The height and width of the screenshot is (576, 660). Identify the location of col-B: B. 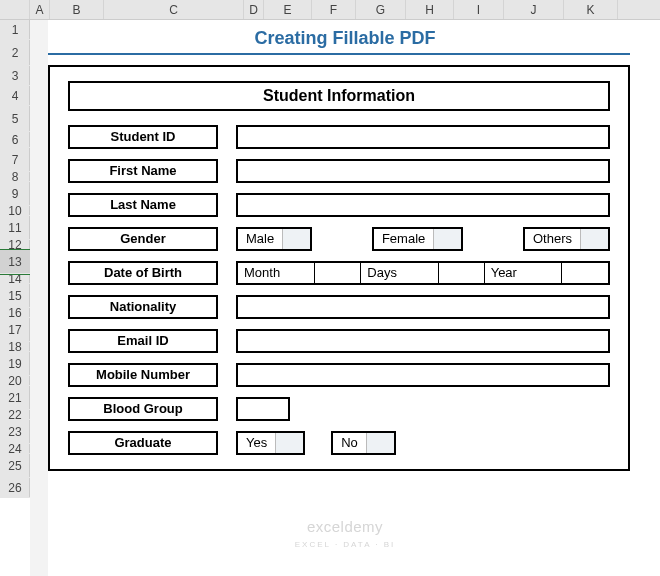
(77, 10).